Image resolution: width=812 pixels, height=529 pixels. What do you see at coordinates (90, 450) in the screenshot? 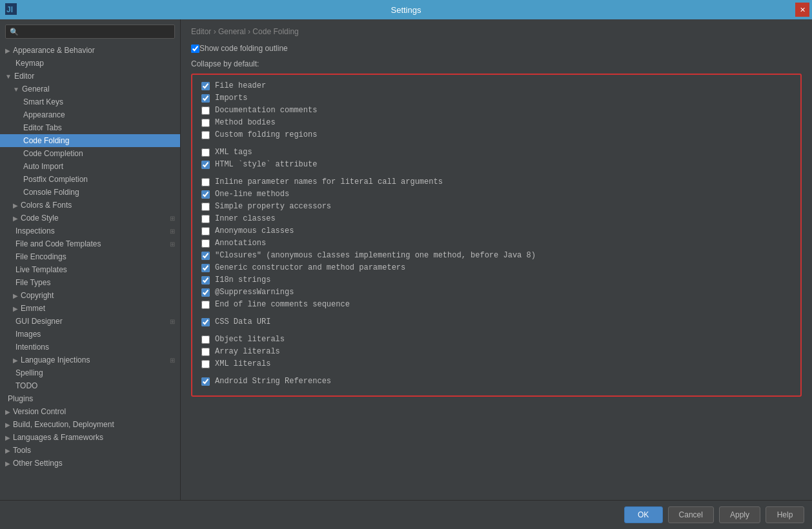
I see `sidebar-item-tools: ▶Tools` at bounding box center [90, 450].